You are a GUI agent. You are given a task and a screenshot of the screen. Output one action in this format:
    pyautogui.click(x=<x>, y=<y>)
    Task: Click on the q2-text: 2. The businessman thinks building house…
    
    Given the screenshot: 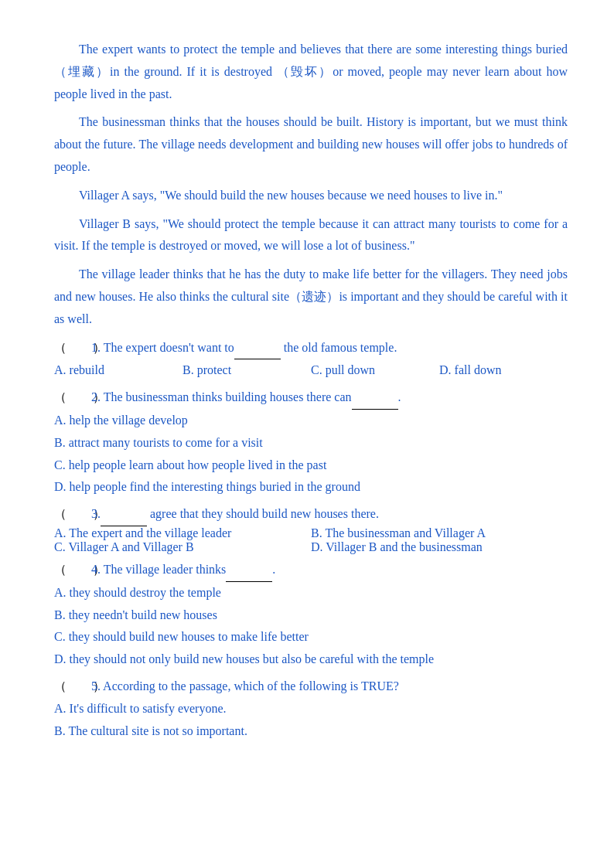 What is the action you would take?
    pyautogui.click(x=329, y=398)
    